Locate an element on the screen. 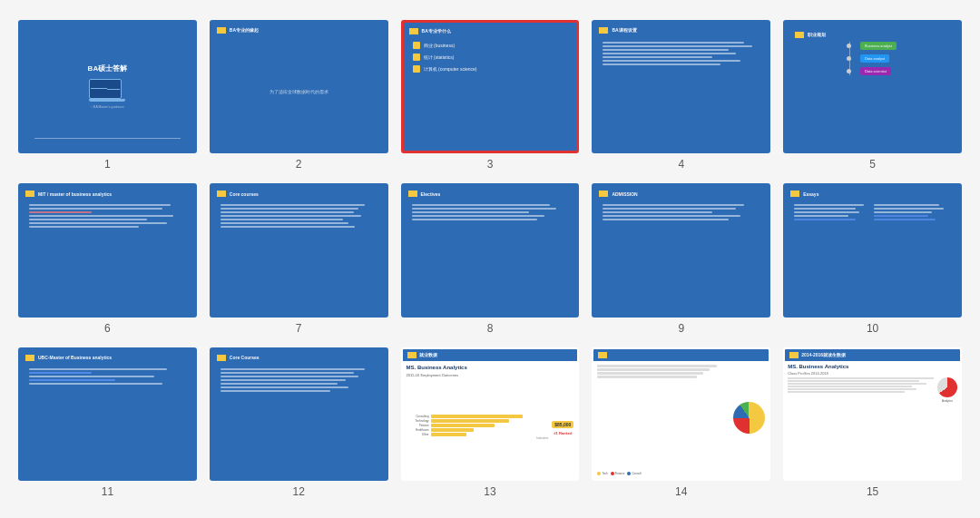 This screenshot has width=980, height=518. slide7-header-icon is located at coordinates (221, 194).